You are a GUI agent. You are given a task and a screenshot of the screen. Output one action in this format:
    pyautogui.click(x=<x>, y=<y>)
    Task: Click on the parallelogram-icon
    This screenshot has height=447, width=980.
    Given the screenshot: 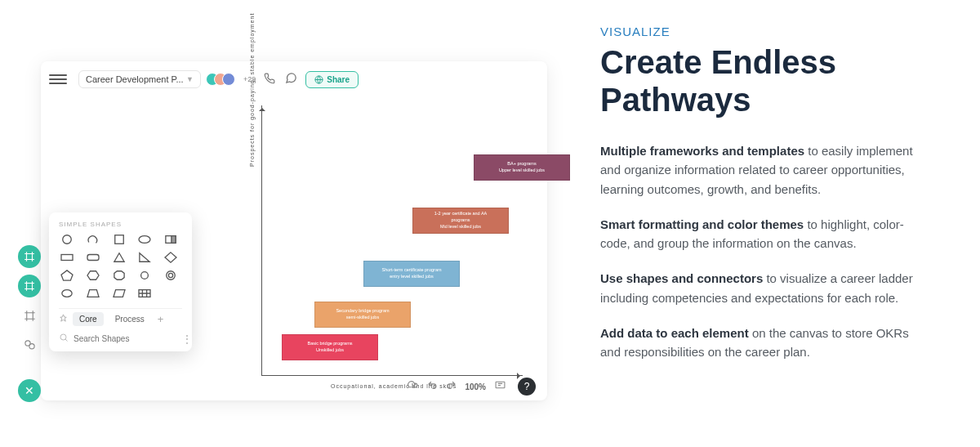 What is the action you would take?
    pyautogui.click(x=119, y=293)
    